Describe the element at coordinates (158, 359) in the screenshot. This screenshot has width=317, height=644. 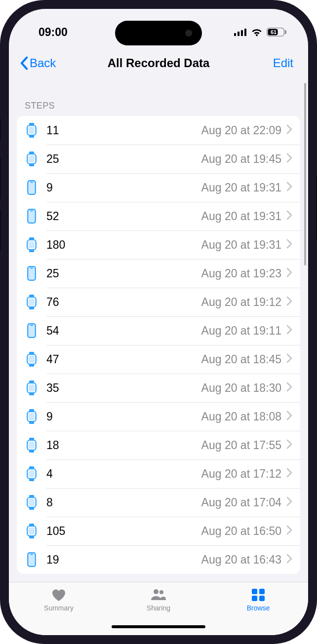
I see `table-row: 47Aug 20 at 18:45` at that location.